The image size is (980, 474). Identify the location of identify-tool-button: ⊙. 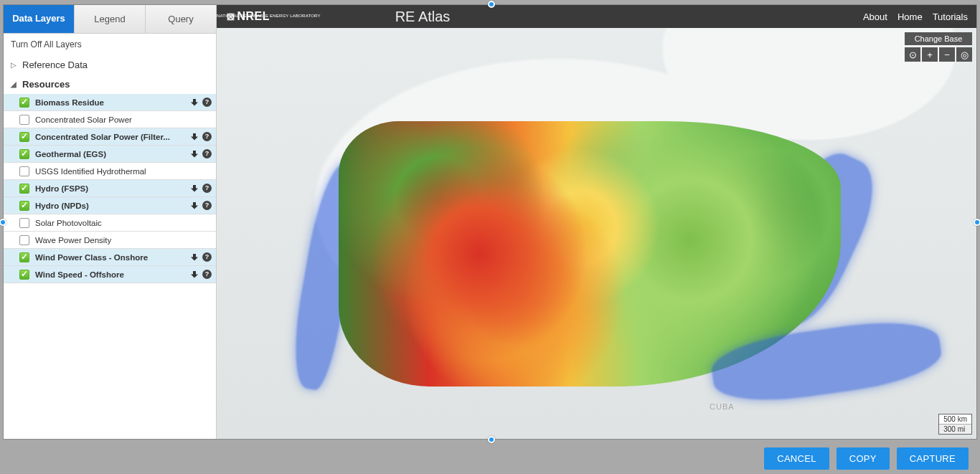
(913, 54).